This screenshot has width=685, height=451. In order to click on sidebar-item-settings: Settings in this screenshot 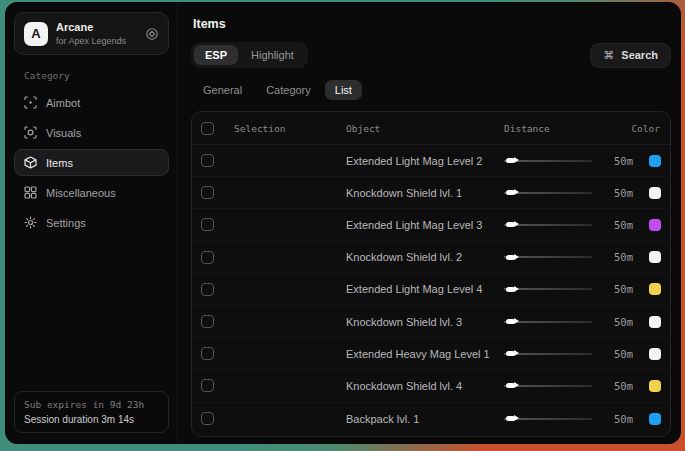, I will do `click(92, 222)`.